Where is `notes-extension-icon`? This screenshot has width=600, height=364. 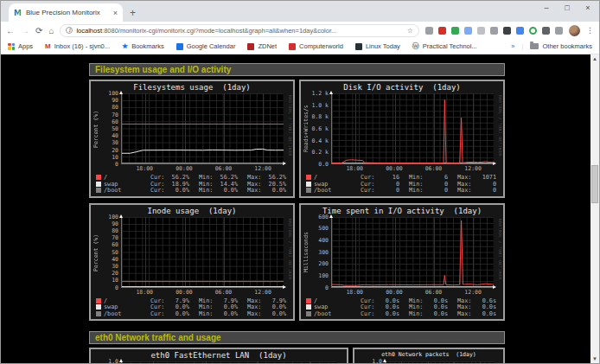 notes-extension-icon is located at coordinates (481, 31).